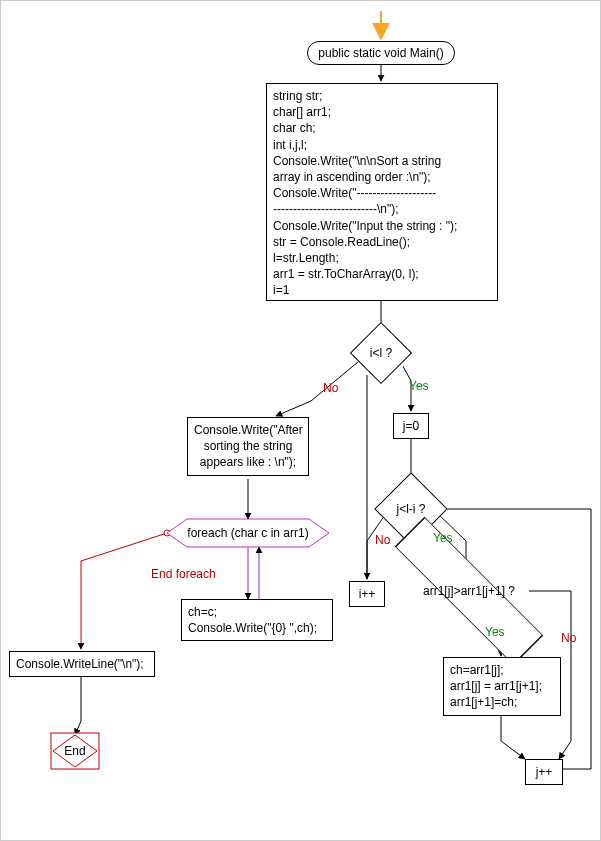 The width and height of the screenshot is (601, 841). I want to click on decision-i-lt-l: i<l ?, so click(381, 353).